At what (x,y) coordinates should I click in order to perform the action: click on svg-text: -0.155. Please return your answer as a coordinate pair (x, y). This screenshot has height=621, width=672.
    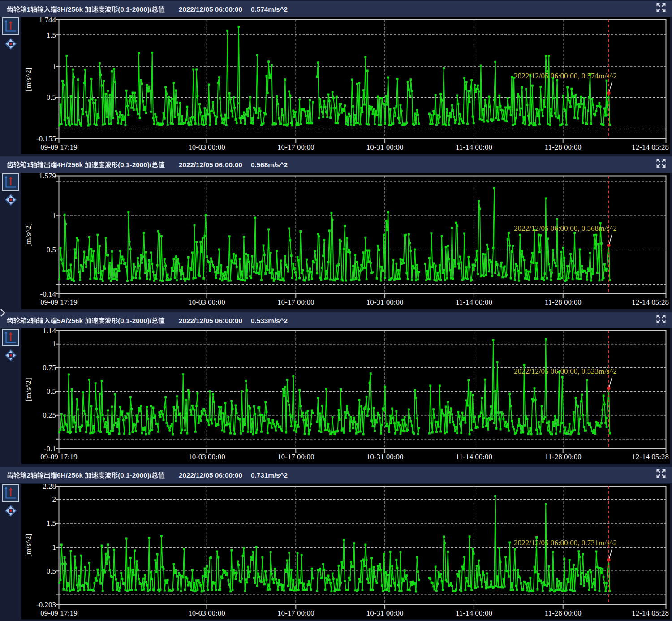
    Looking at the image, I should click on (46, 139).